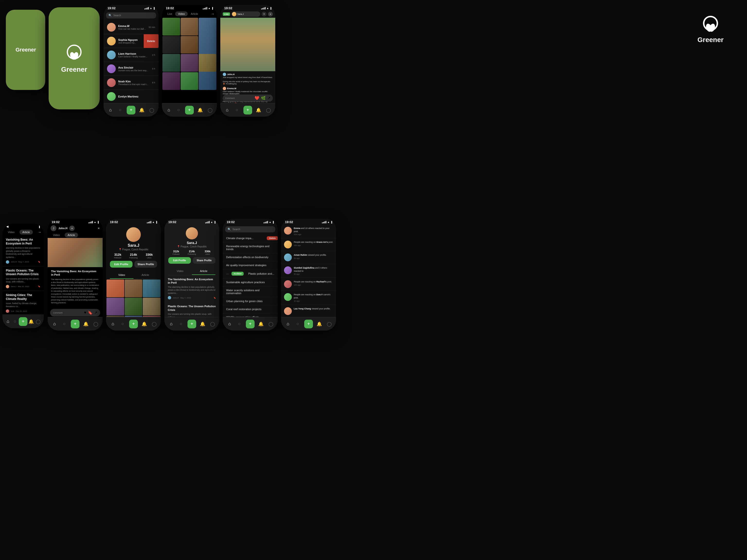 This screenshot has width=747, height=560. What do you see at coordinates (250, 265) in the screenshot?
I see `search-result-item: Air quality improvement strategies` at bounding box center [250, 265].